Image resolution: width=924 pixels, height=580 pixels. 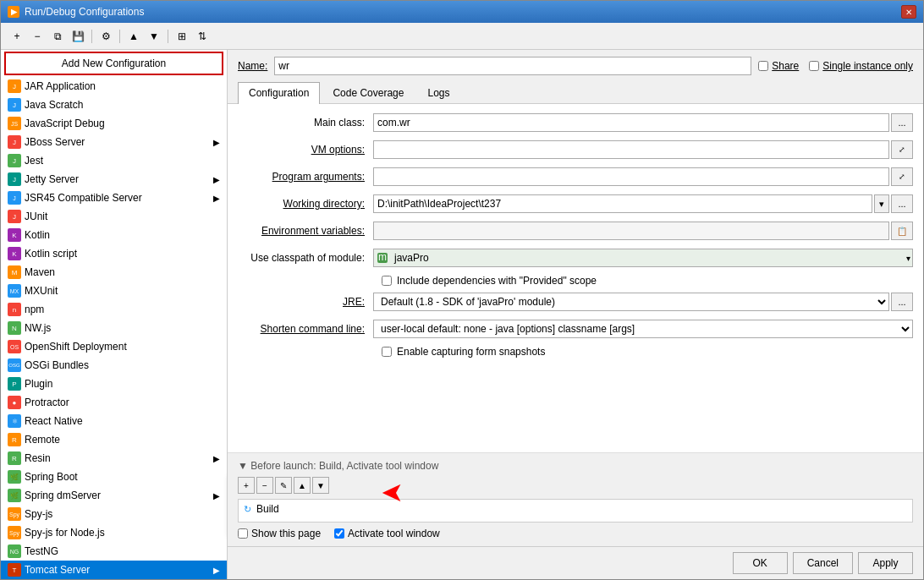 What do you see at coordinates (575, 352) in the screenshot?
I see `enable-snapshots-row: Enable capturing form snapshots` at bounding box center [575, 352].